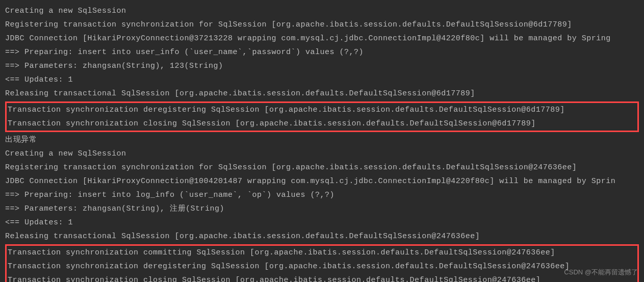 This screenshot has height=282, width=644. I want to click on log-line: ==> Parameters: zhangsan(String), 123(St…, so click(322, 66).